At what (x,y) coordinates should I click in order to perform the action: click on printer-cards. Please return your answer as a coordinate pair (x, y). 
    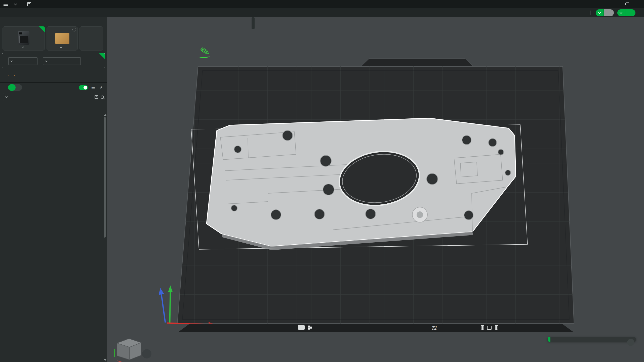
    Looking at the image, I should click on (53, 39).